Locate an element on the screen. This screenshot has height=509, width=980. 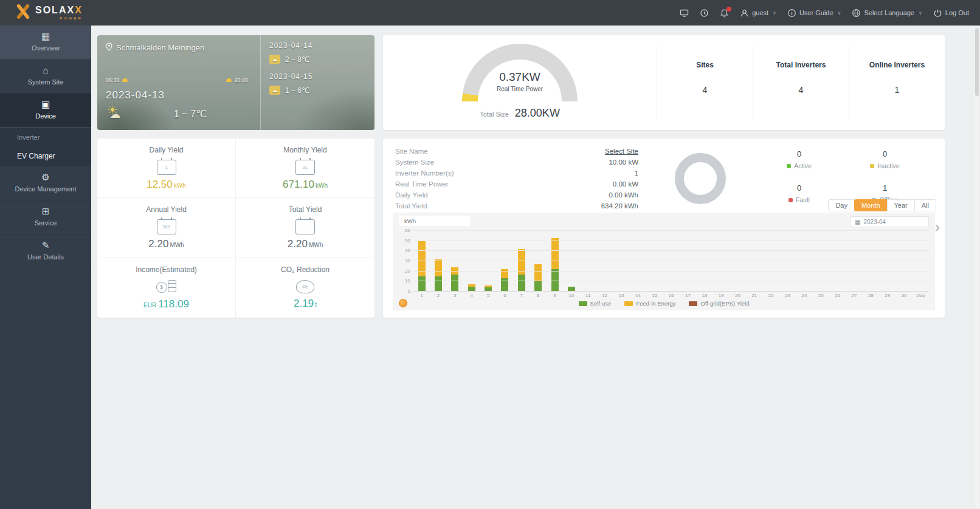
yield-card-income-estimated: Income(Estimated)$EUR118.09 is located at coordinates (167, 288).